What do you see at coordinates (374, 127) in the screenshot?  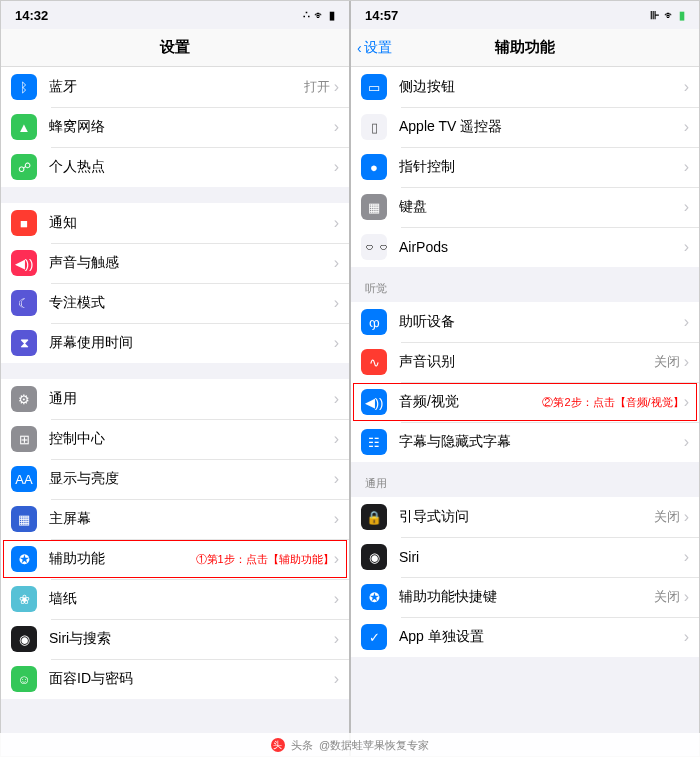 I see `appletv-icon: ▯` at bounding box center [374, 127].